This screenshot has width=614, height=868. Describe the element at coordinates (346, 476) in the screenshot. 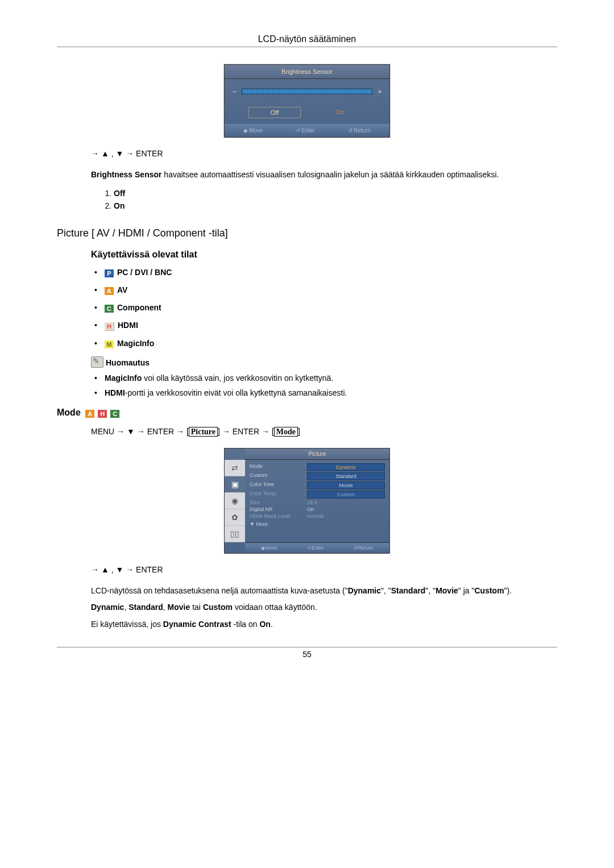

I see `item-value: Standard` at that location.